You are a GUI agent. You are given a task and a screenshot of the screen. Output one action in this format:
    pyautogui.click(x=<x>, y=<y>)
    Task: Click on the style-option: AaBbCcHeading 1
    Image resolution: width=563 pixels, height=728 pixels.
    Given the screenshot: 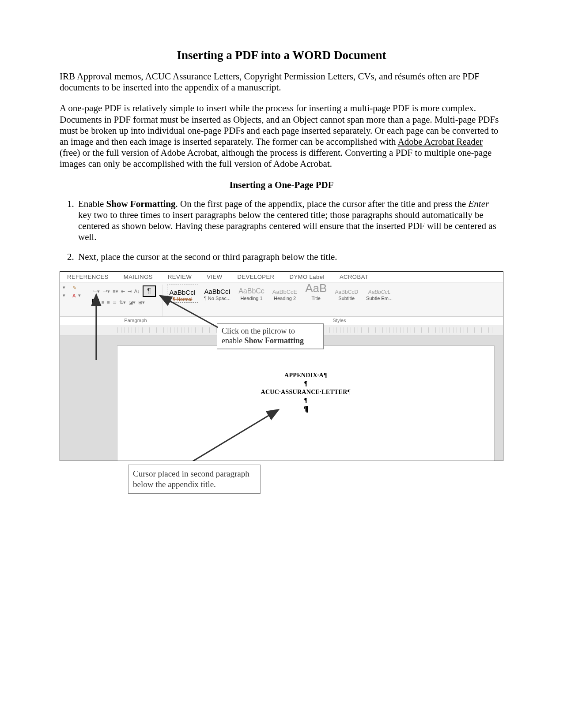 What is the action you would take?
    pyautogui.click(x=252, y=293)
    